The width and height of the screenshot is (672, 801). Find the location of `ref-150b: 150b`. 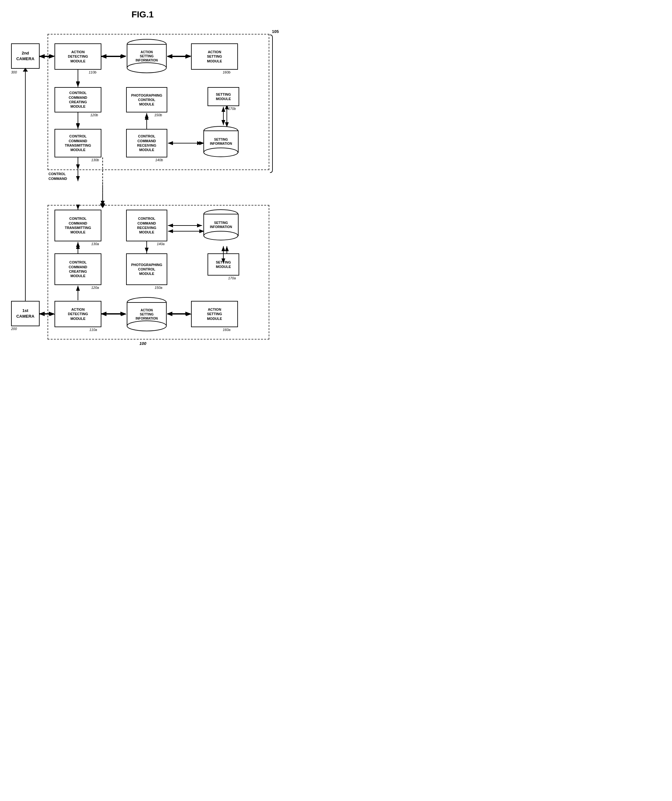

ref-150b: 150b is located at coordinates (158, 115).